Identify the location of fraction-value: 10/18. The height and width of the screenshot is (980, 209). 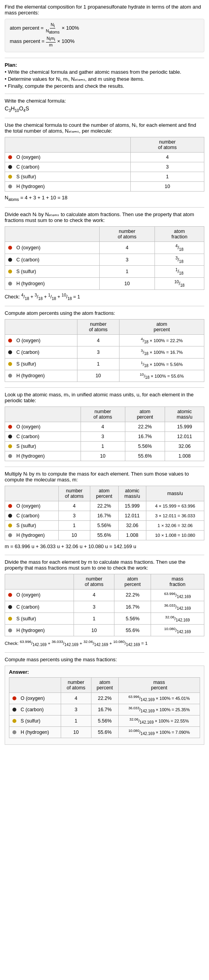
(180, 284).